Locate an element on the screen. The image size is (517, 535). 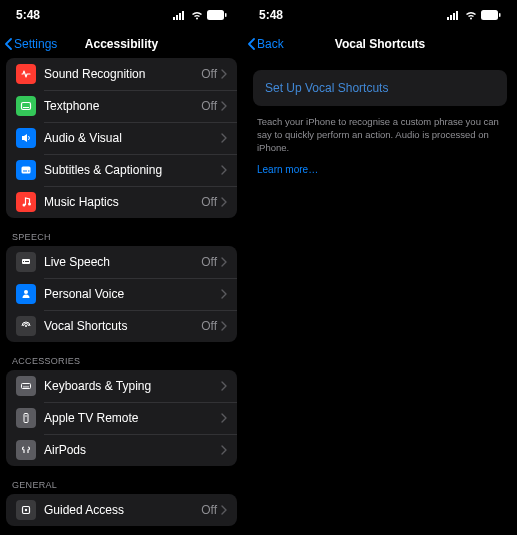
row-label: Guided Access is located at coordinates (122, 510).